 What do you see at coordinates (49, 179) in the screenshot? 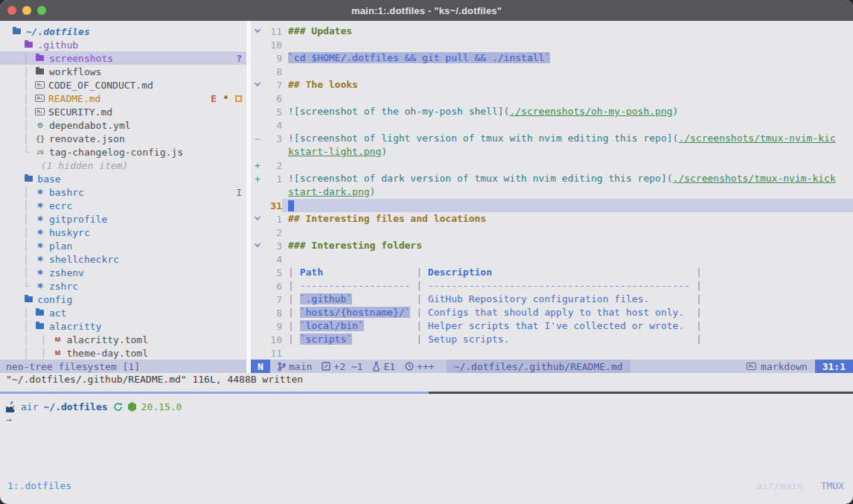
I see `tree-item-label: base` at bounding box center [49, 179].